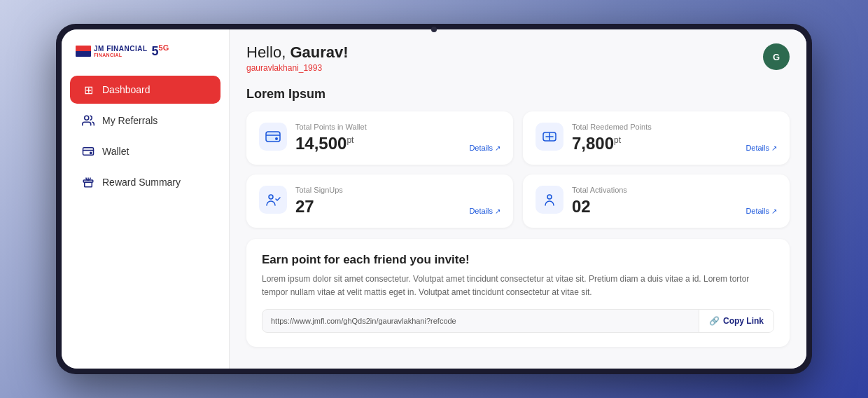 The height and width of the screenshot is (398, 868). Describe the element at coordinates (657, 138) in the screenshot. I see `stat-card-redeemed-points: Total Reedemed Points 7,800pt Details ↗` at that location.